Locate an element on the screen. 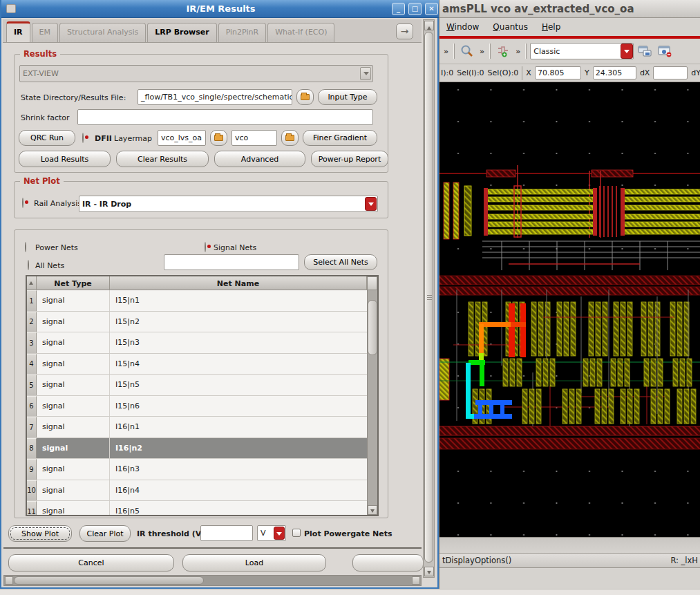  dialog-vertical-scrollbar is located at coordinates (428, 299).